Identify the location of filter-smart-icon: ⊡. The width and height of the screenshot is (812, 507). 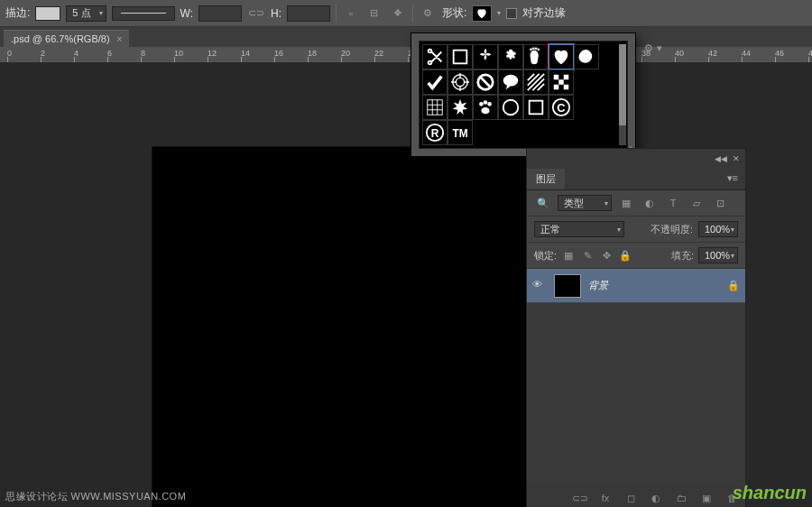
(720, 203).